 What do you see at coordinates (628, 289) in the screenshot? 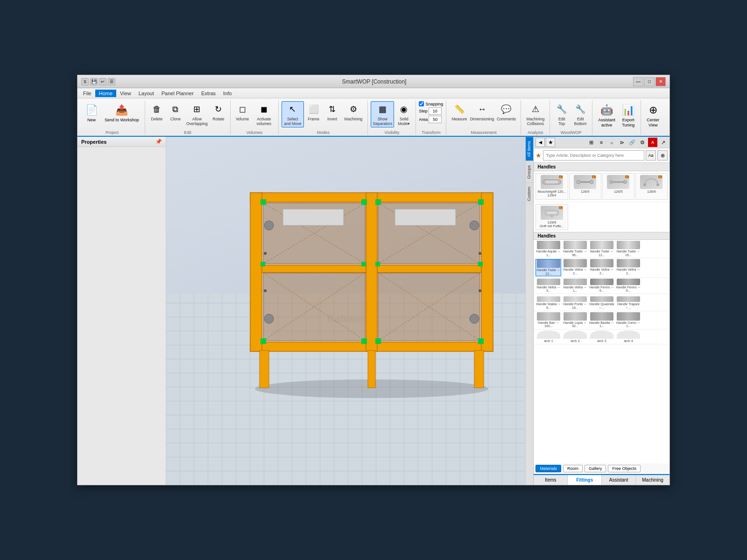
I see `handle-list-label-fermo2: Handle Fermo ↔ 6...` at bounding box center [628, 289].